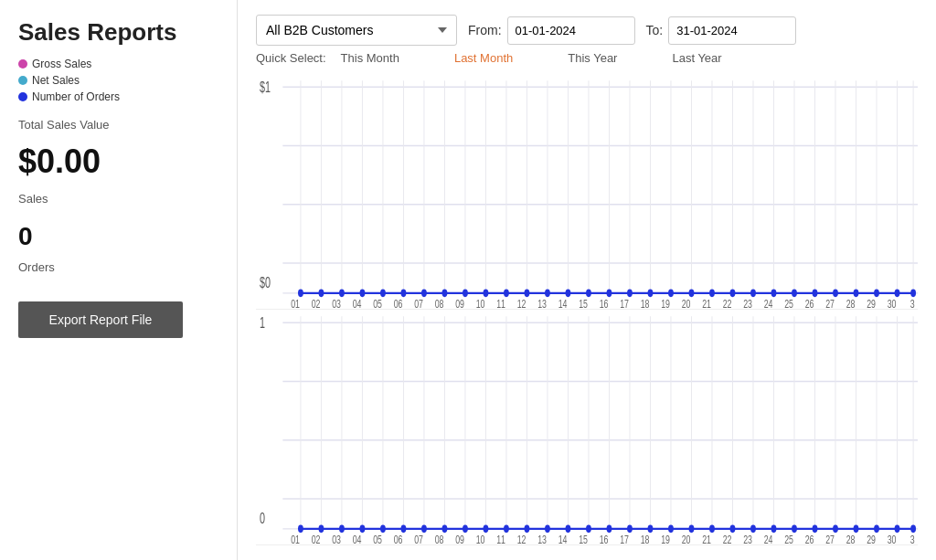  I want to click on svg-text: 28, so click(851, 303).